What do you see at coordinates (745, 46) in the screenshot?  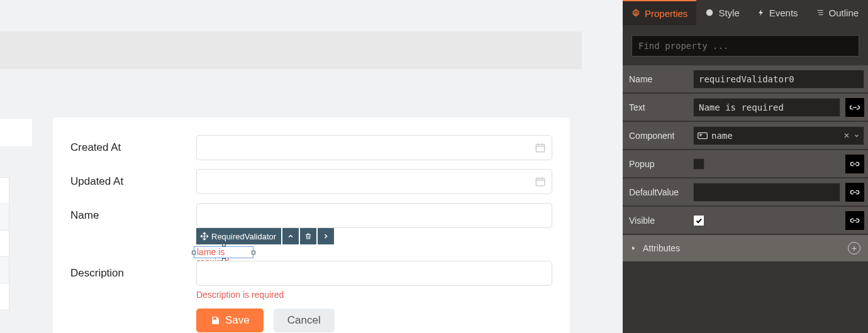 I see `property-search-input` at bounding box center [745, 46].